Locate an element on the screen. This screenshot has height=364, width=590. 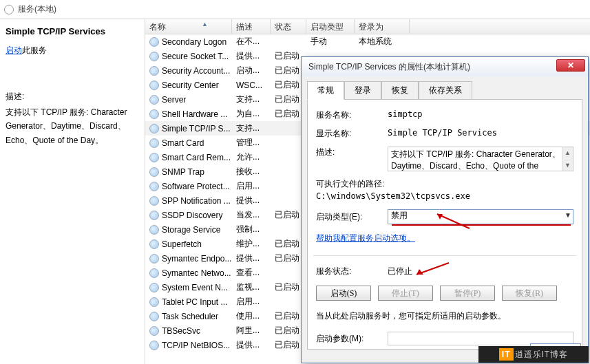
sort-arrow-icon: ▲ is located at coordinates (205, 24).